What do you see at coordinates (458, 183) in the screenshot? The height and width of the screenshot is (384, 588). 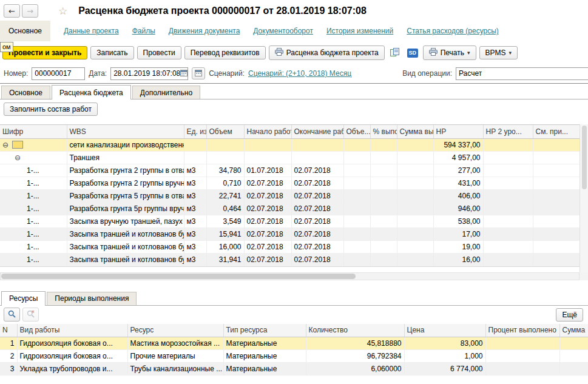 I see `cell: 431,00` at bounding box center [458, 183].